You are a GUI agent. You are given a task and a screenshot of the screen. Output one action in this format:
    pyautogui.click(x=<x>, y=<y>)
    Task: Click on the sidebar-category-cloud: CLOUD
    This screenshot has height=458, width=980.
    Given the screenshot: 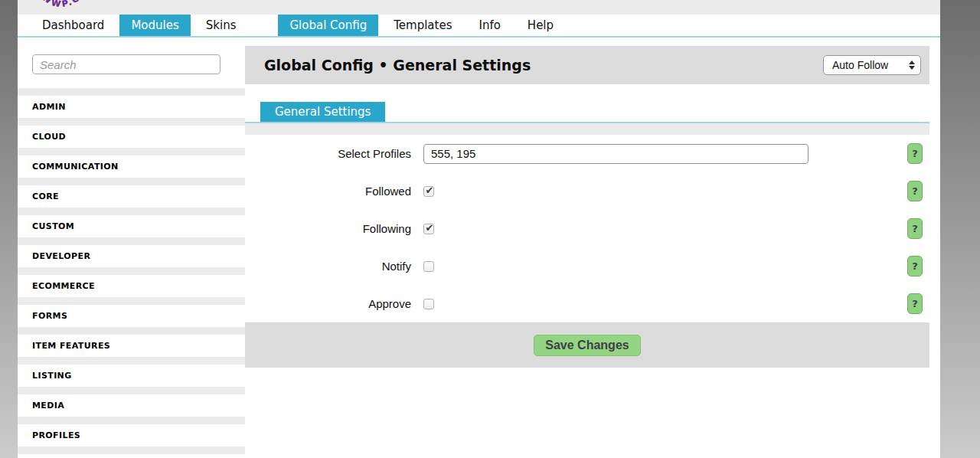 What is the action you would take?
    pyautogui.click(x=132, y=136)
    